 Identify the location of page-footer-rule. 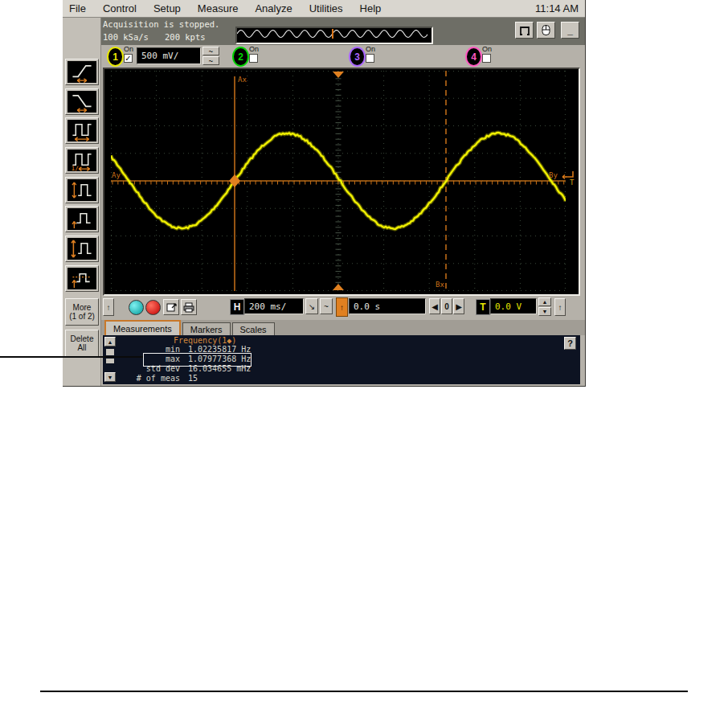
(364, 691).